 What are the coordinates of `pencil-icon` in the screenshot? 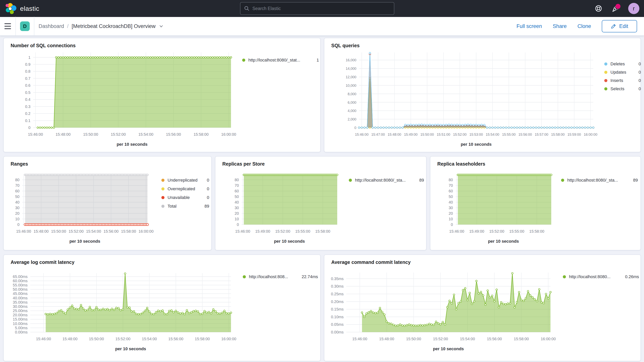 It's located at (614, 26).